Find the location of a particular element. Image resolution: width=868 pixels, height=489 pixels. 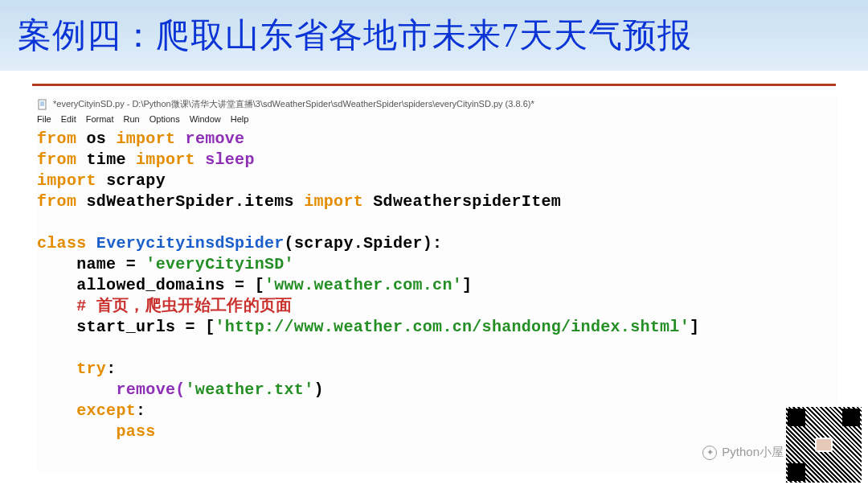

assign: name = is located at coordinates (111, 264).